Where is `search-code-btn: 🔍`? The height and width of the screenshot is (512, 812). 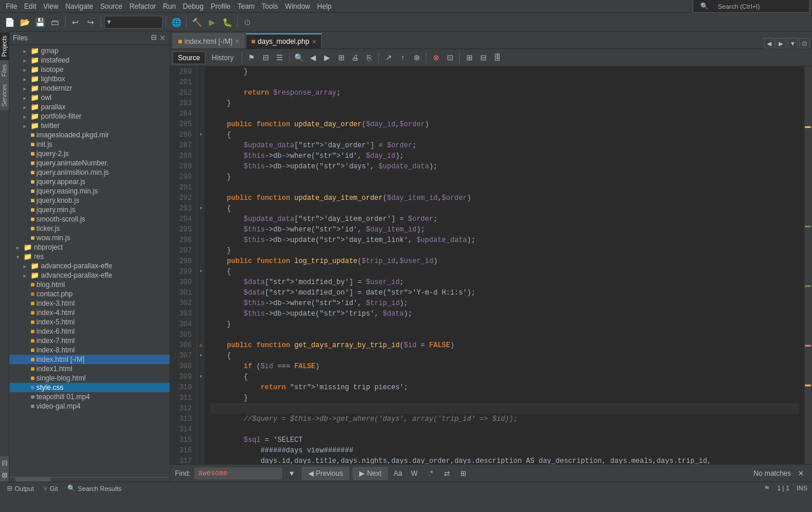
search-code-btn: 🔍 is located at coordinates (299, 58).